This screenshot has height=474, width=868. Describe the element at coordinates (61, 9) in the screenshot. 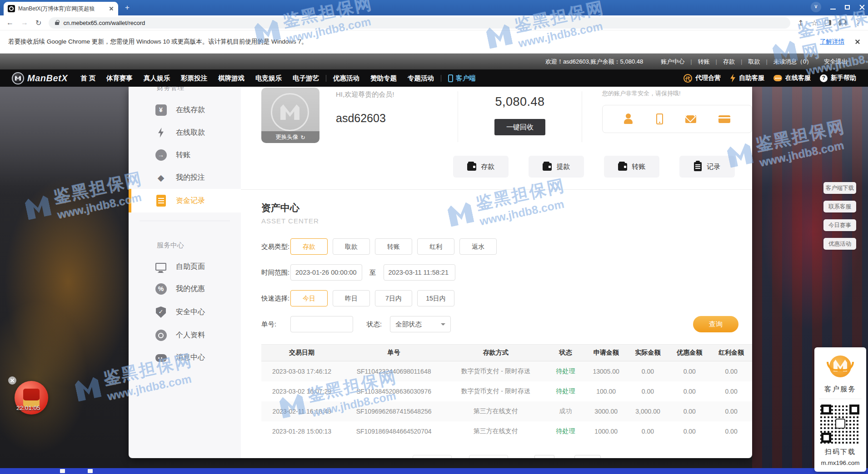

I see `browser-tab: ManBetX(万博体育)官网|英超狼` at that location.